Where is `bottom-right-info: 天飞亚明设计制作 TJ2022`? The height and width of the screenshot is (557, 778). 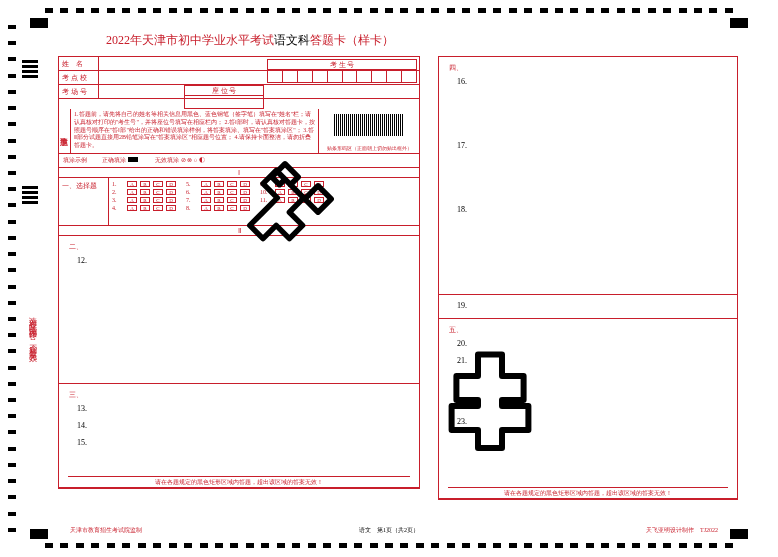 bottom-right-info: 天飞亚明设计制作 TJ2022 is located at coordinates (682, 530).